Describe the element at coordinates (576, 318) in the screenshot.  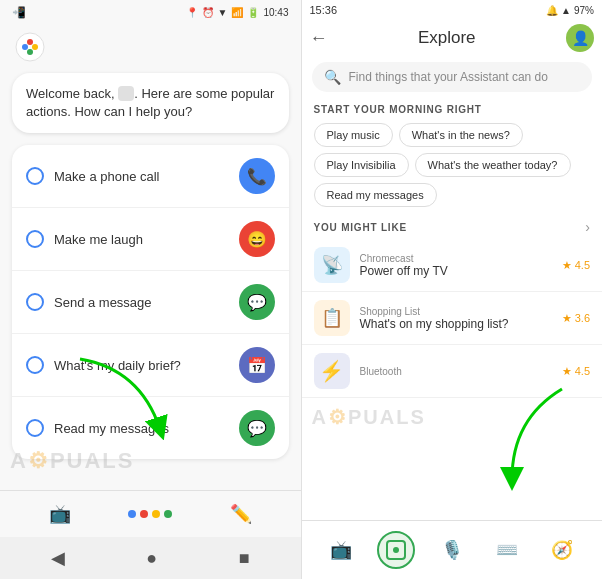
I see `card-rating-shopping: ★ 3.6` at that location.